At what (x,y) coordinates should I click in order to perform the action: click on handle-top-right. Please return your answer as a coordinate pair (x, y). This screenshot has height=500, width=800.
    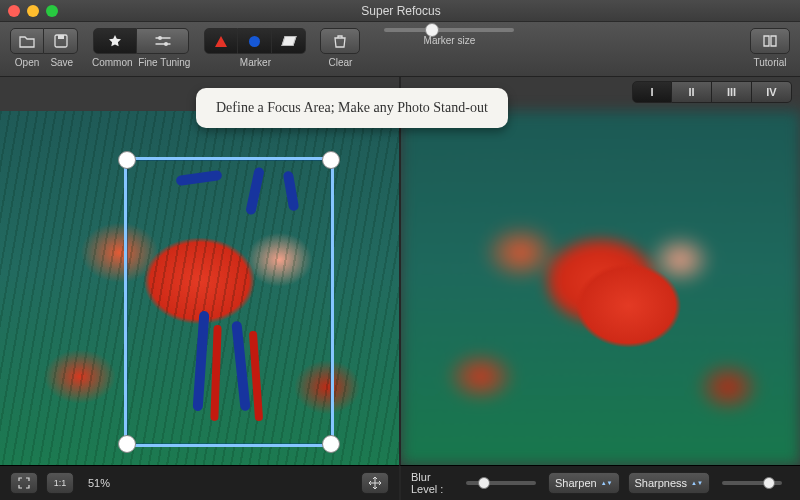
    Looking at the image, I should click on (331, 160).